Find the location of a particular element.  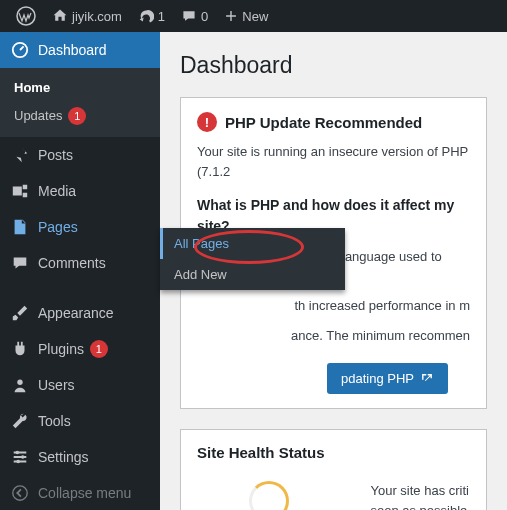

pages-icon is located at coordinates (20, 227).